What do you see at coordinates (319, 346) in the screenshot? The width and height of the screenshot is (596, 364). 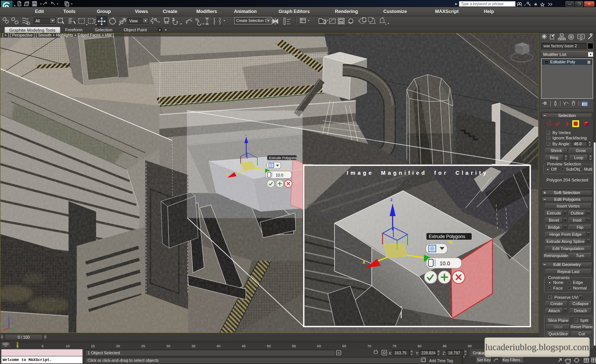 I see `svg-text: 60` at bounding box center [319, 346].